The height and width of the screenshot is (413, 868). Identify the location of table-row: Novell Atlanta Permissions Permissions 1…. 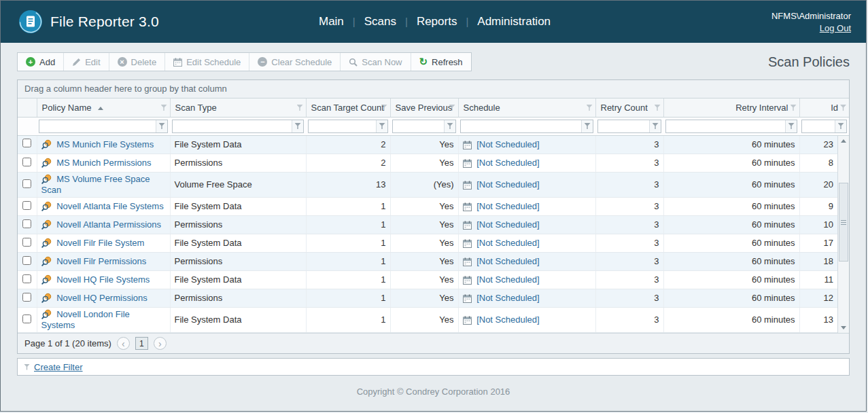
(428, 226).